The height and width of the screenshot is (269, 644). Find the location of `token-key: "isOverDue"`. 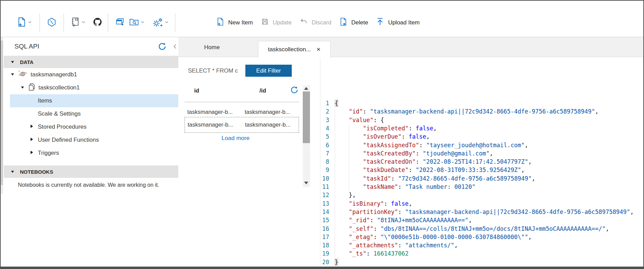

token-key: "isOverDue" is located at coordinates (382, 137).